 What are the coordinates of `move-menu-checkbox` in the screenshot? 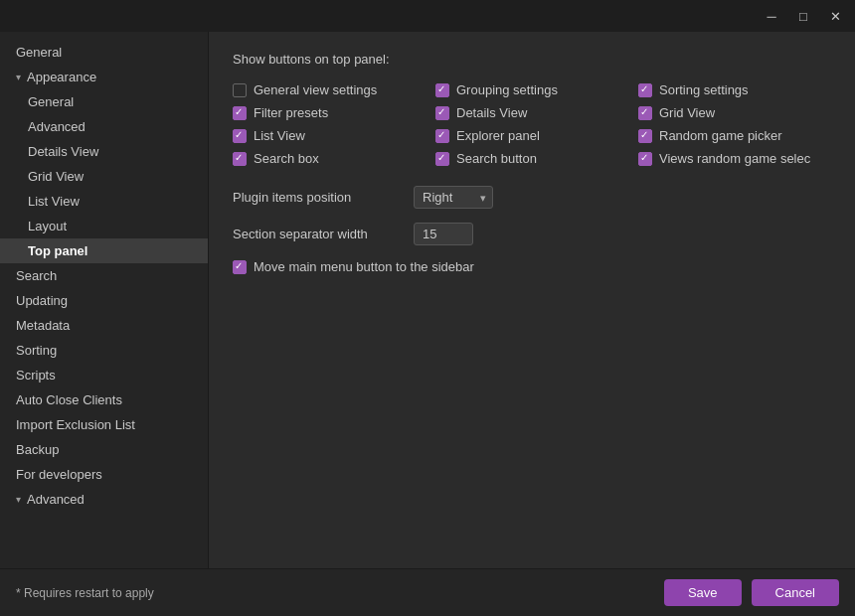 It's located at (240, 267).